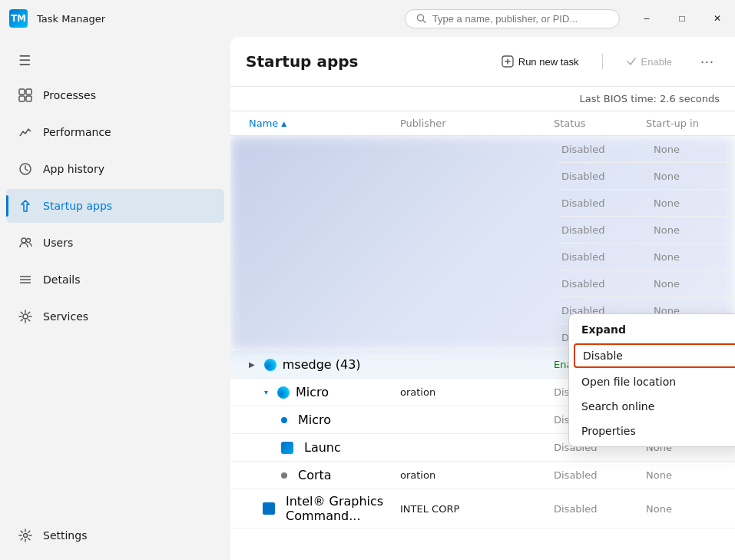 This screenshot has height=560, width=735. I want to click on run-task-icon, so click(508, 61).